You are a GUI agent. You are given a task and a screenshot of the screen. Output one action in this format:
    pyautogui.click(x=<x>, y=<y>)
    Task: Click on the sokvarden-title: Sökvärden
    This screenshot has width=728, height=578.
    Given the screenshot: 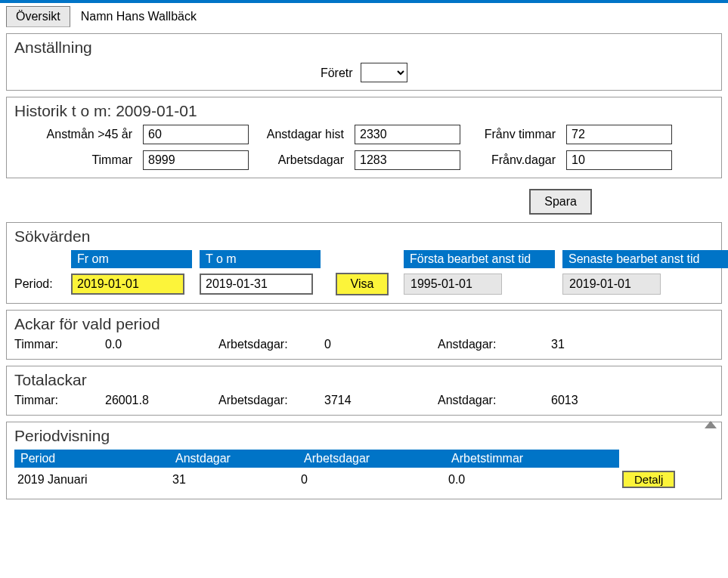 What is the action you would take?
    pyautogui.click(x=364, y=236)
    